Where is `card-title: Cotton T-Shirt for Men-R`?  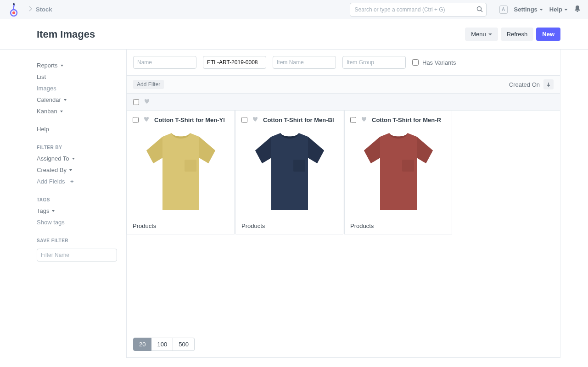
card-title: Cotton T-Shirt for Men-R is located at coordinates (407, 120).